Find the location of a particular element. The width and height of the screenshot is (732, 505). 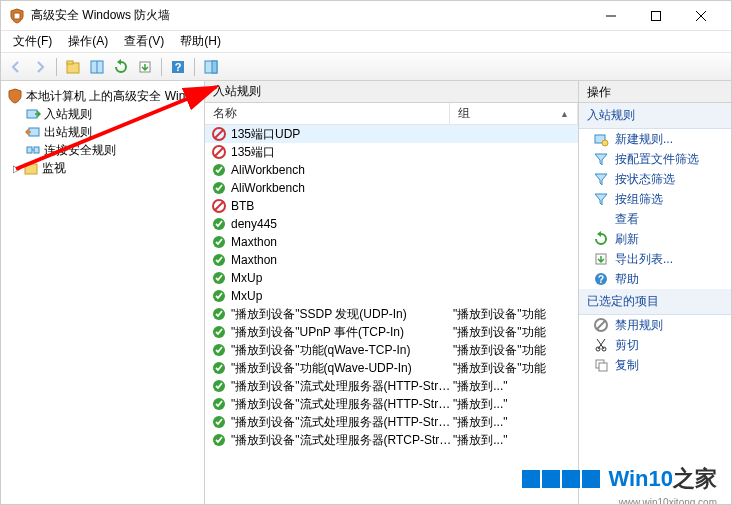

outbound-icon is located at coordinates (33, 132).